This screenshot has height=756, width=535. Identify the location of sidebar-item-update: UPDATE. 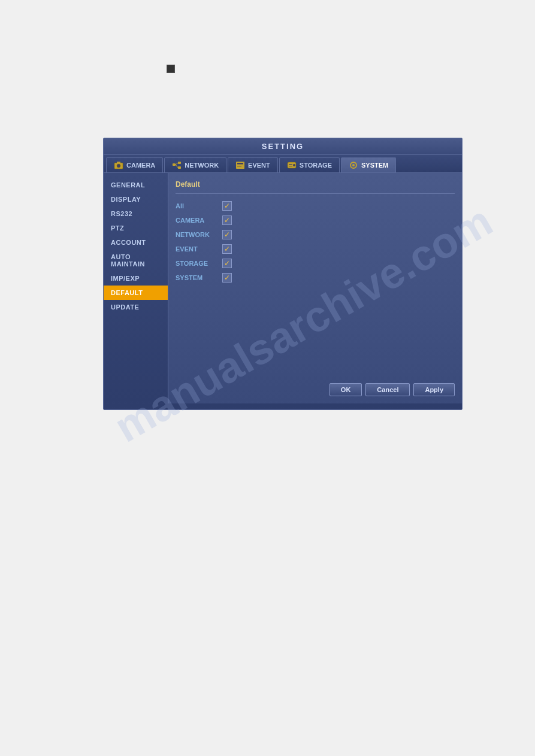
(135, 307).